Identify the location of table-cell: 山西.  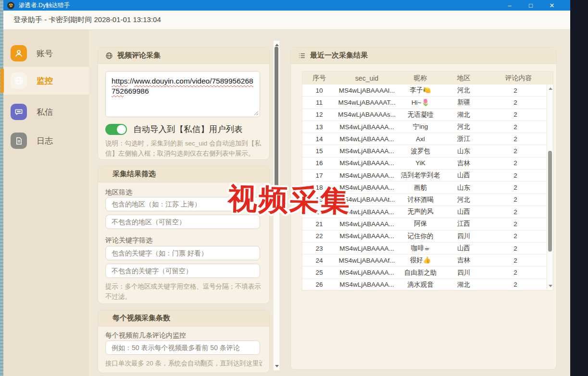
(463, 175).